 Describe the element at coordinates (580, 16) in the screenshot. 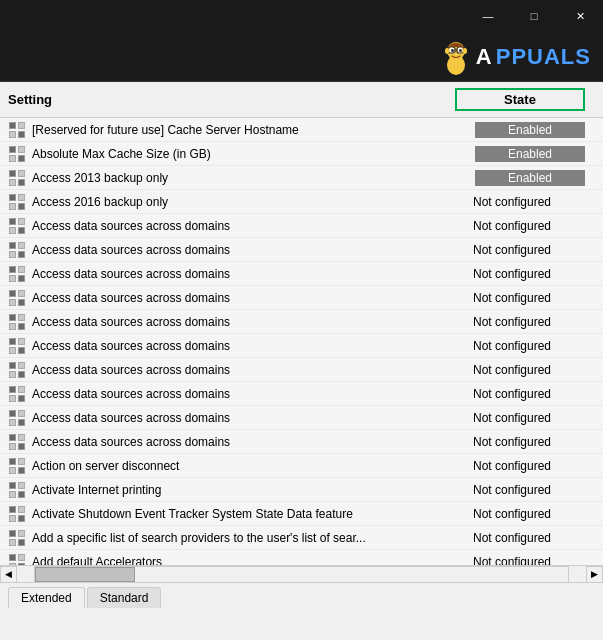

I see `close-button: ✕` at that location.